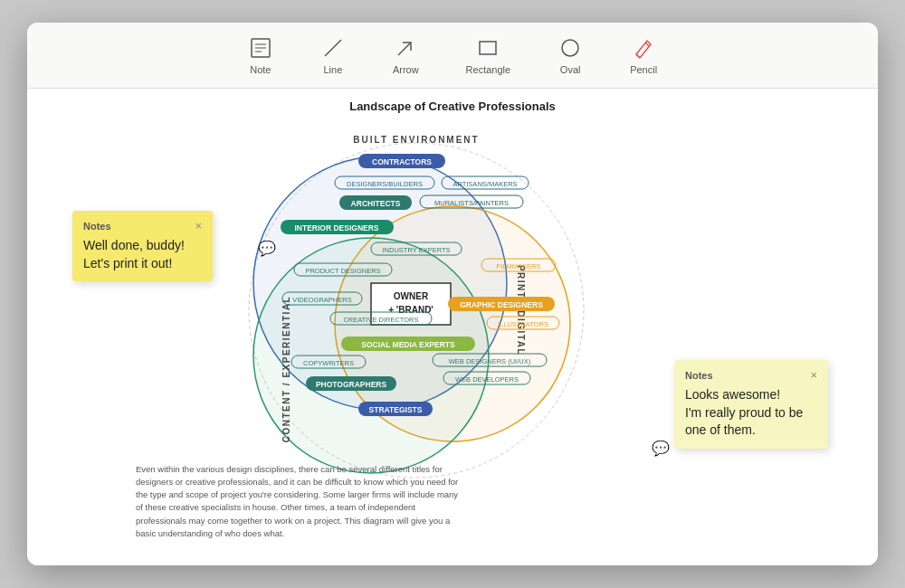 Image resolution: width=905 pixels, height=588 pixels. What do you see at coordinates (322, 300) in the screenshot?
I see `svg-text: VIDEOGRAPHERS` at bounding box center [322, 300].